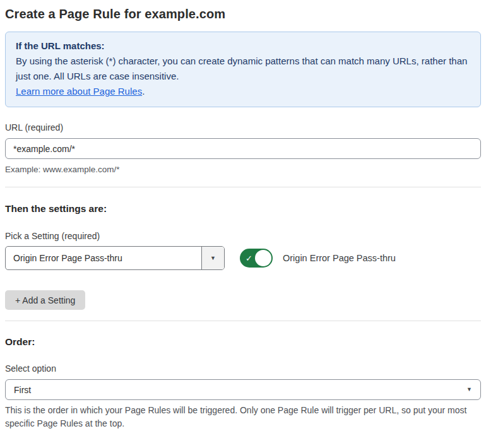 Image resolution: width=486 pixels, height=448 pixels. I want to click on settings-section-heading: Then the settings are:, so click(243, 209).